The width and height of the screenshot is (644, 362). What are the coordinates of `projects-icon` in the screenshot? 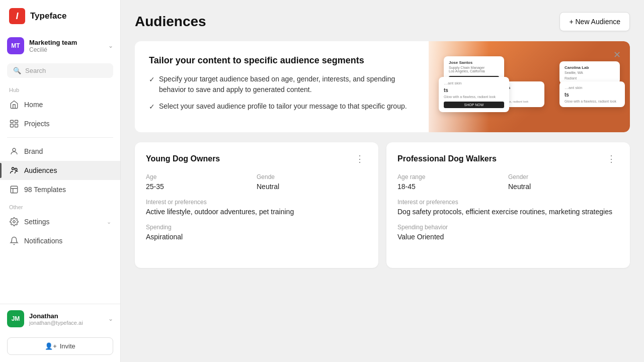 It's located at (14, 124).